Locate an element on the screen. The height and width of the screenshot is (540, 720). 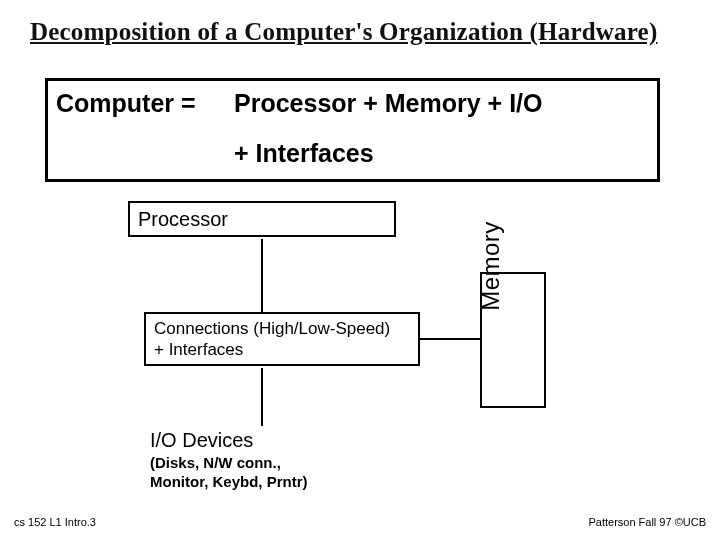
connections-line2: + Interfaces is located at coordinates (282, 350).